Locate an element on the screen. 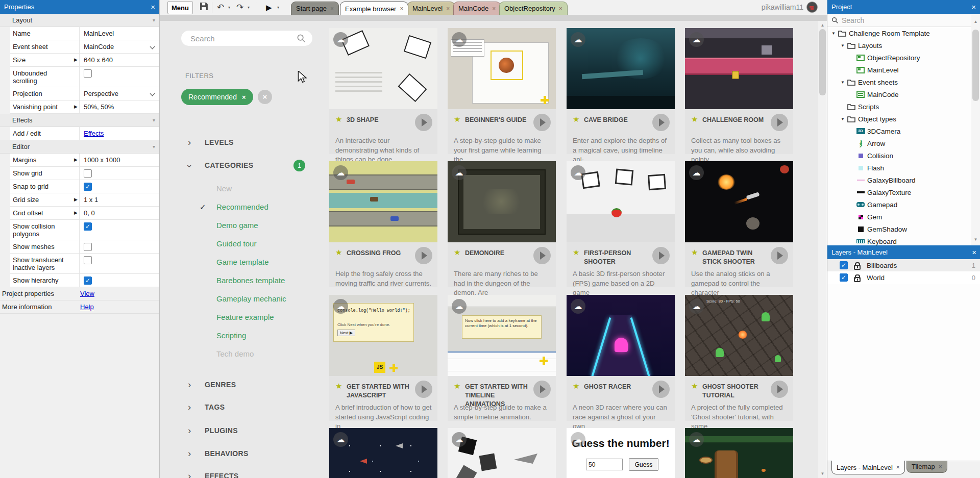 The image size is (980, 478). tree-item-gamepad: Gamepad is located at coordinates (903, 205).